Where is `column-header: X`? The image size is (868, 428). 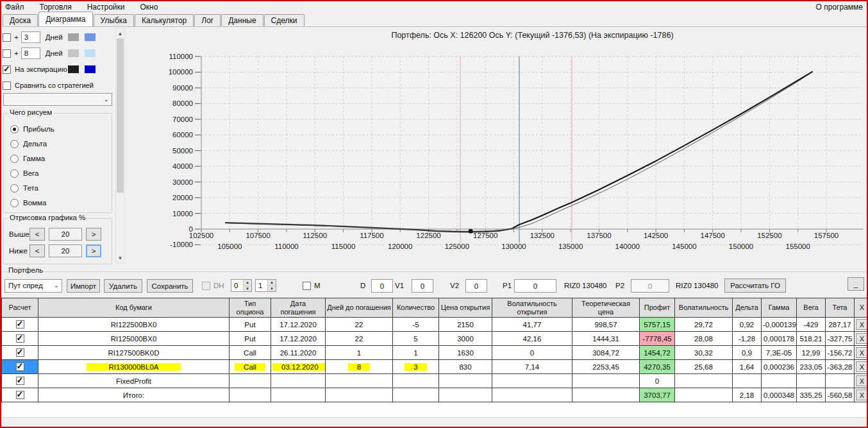
column-header: X is located at coordinates (862, 308).